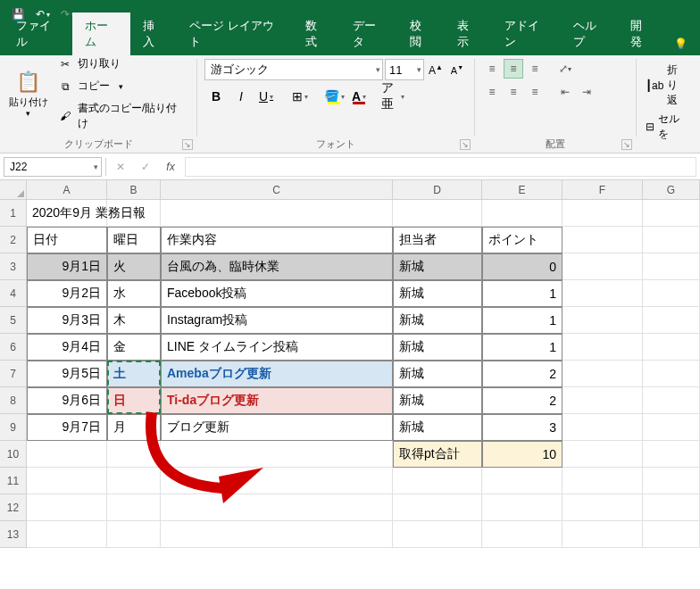 This screenshot has height=589, width=700. I want to click on cell-e9: 3, so click(522, 427).